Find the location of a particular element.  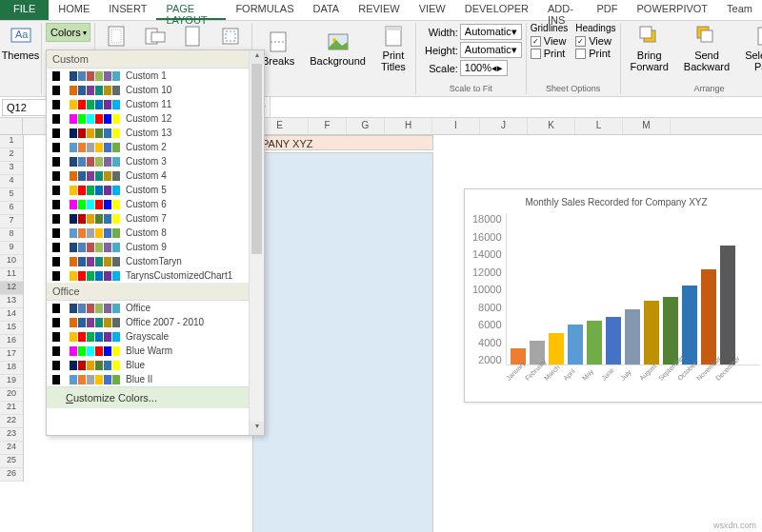

customize-colors: Customize Colors... is located at coordinates (148, 398).